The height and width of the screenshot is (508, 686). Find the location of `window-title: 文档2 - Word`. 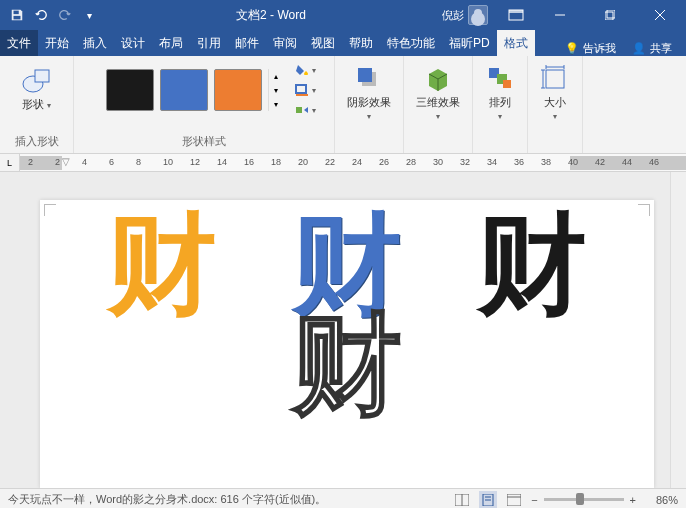

window-title: 文档2 - Word is located at coordinates (271, 16).